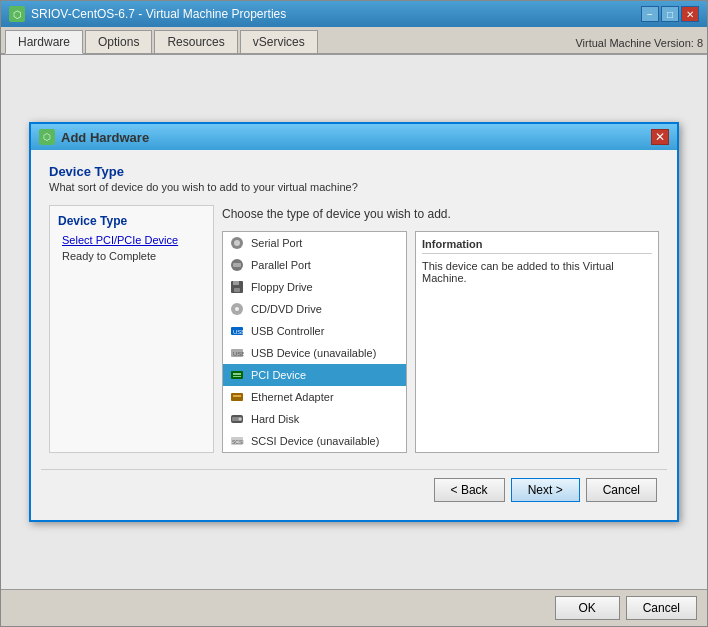 Image resolution: width=708 pixels, height=627 pixels. I want to click on tab-options: Options, so click(118, 42).